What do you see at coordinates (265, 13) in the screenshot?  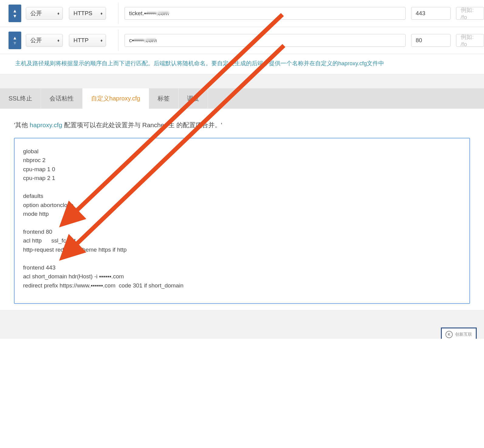 I see `host-input: ticket.▪▪▪▪▪▪.com` at bounding box center [265, 13].